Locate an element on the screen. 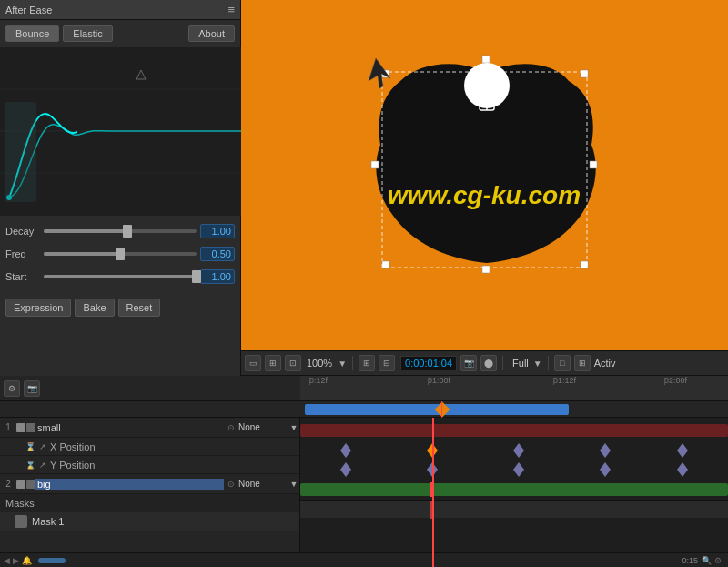 This screenshot has height=567, width=728. quality-dropdown-icon: ▼ is located at coordinates (538, 364).